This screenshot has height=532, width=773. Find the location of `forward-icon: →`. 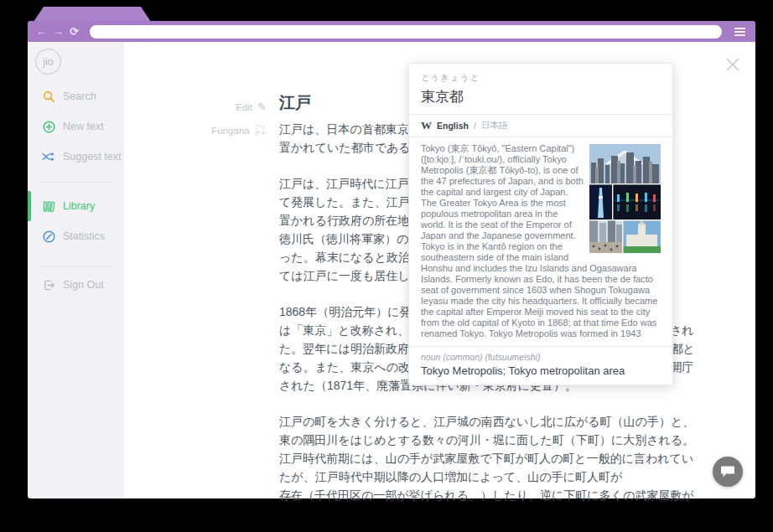

forward-icon: → is located at coordinates (59, 32).